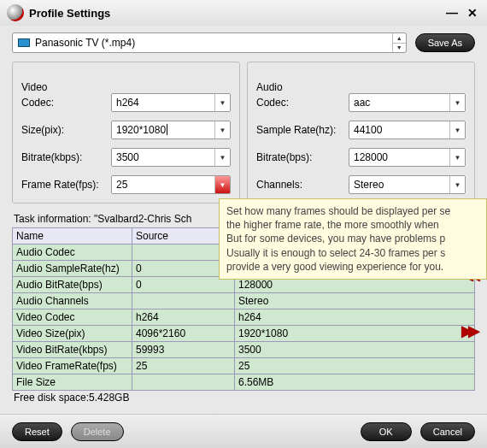  What do you see at coordinates (302, 185) in the screenshot?
I see `audio-ch-label: Channels:` at bounding box center [302, 185].